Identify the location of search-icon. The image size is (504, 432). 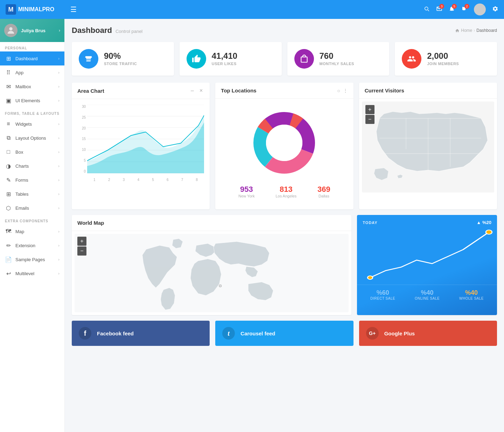
(427, 10).